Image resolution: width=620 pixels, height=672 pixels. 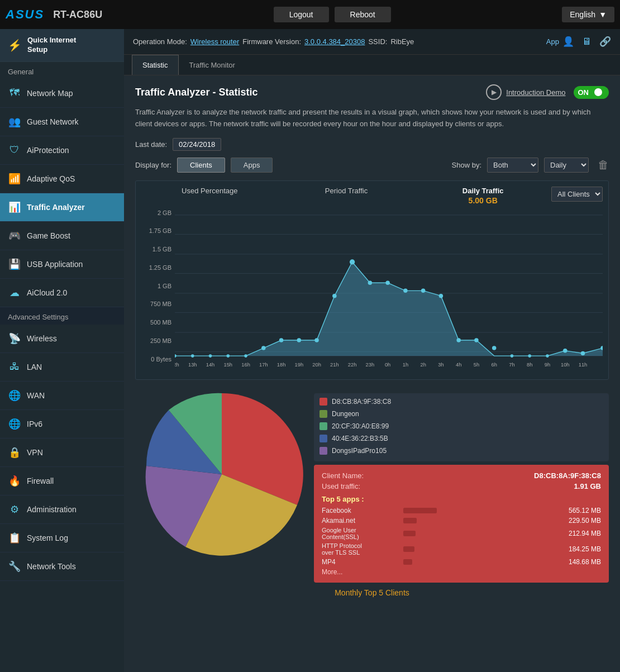 I want to click on language-button: English ▼, so click(x=588, y=15).